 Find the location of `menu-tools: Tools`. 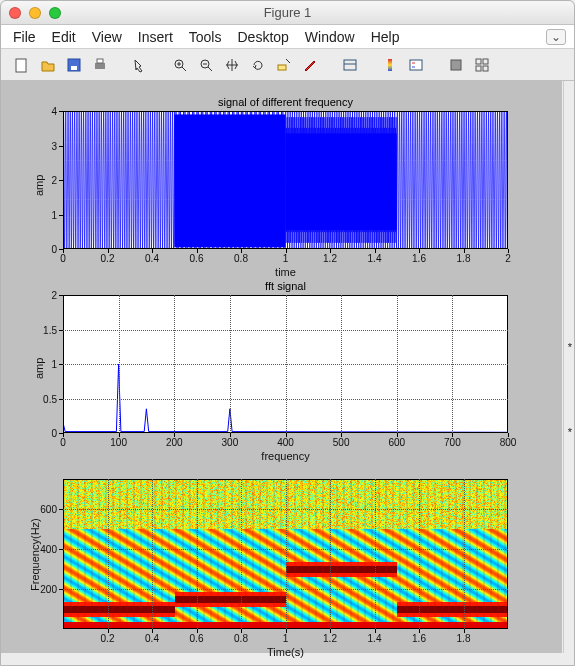

menu-tools: Tools is located at coordinates (206, 37).